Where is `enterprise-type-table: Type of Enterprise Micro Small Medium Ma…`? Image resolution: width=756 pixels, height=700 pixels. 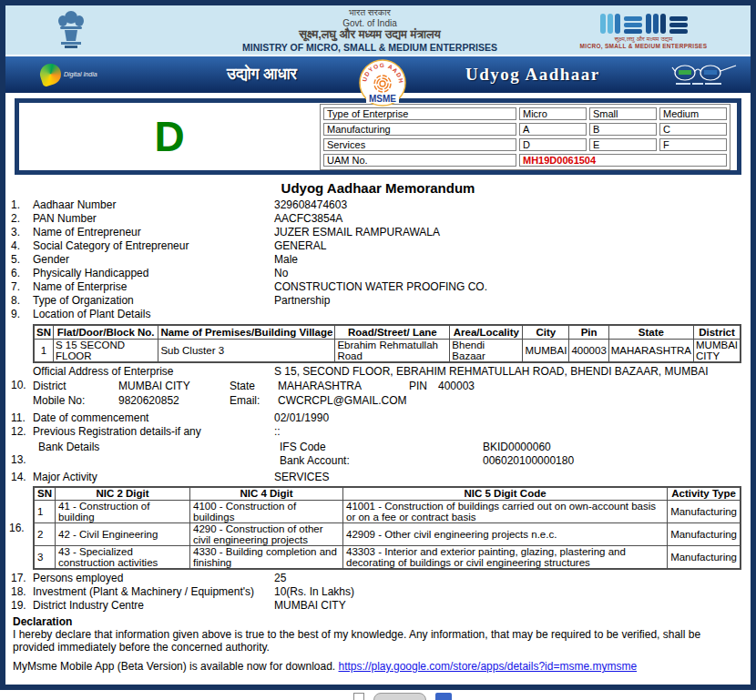
enterprise-type-table: Type of Enterprise Micro Small Medium Ma… is located at coordinates (525, 137).